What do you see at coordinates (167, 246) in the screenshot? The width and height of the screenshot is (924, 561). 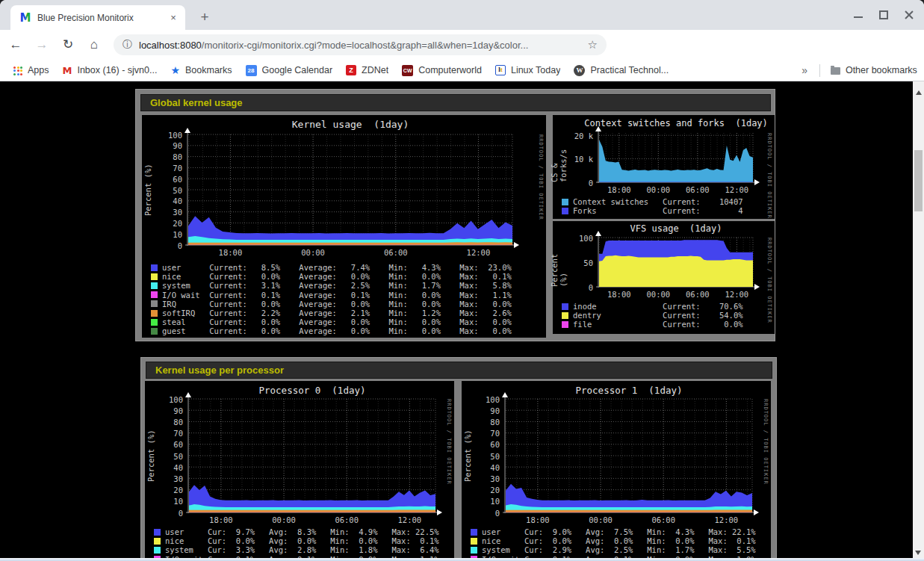 I see `kernel-usage-ytick: 0` at bounding box center [167, 246].